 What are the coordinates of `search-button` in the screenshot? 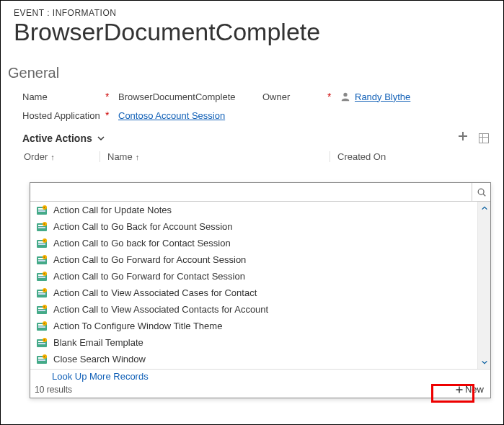 It's located at (481, 192).